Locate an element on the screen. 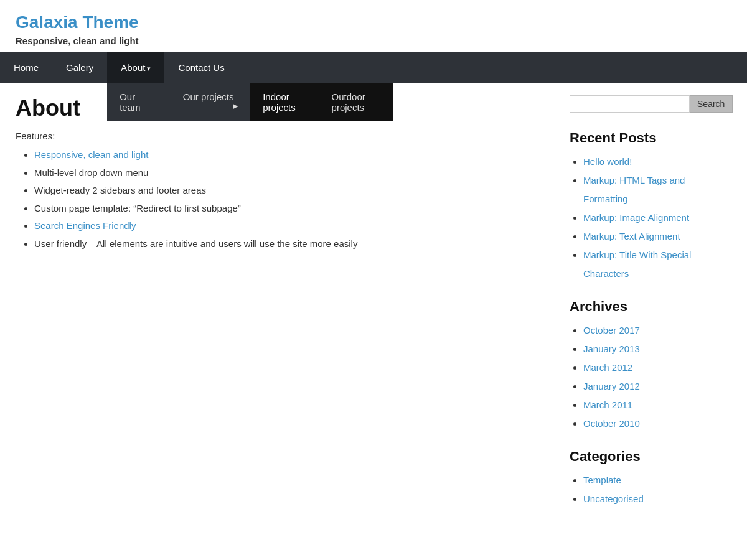 This screenshot has height=560, width=747. nav-link-contact: Contact Us is located at coordinates (201, 67).